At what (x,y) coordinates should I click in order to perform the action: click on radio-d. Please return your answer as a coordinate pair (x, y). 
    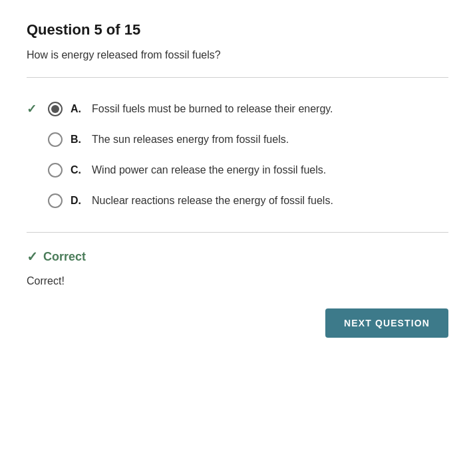
    Looking at the image, I should click on (55, 201).